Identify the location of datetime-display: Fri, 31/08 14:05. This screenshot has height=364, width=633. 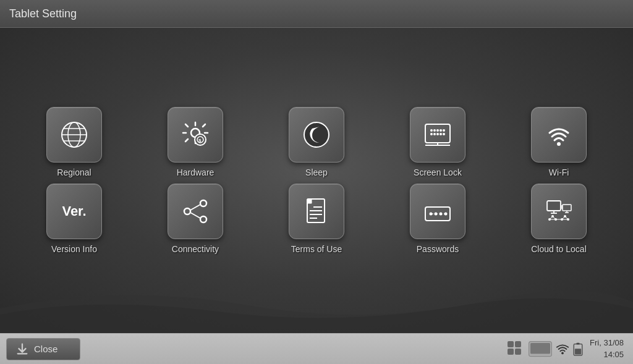
(607, 349).